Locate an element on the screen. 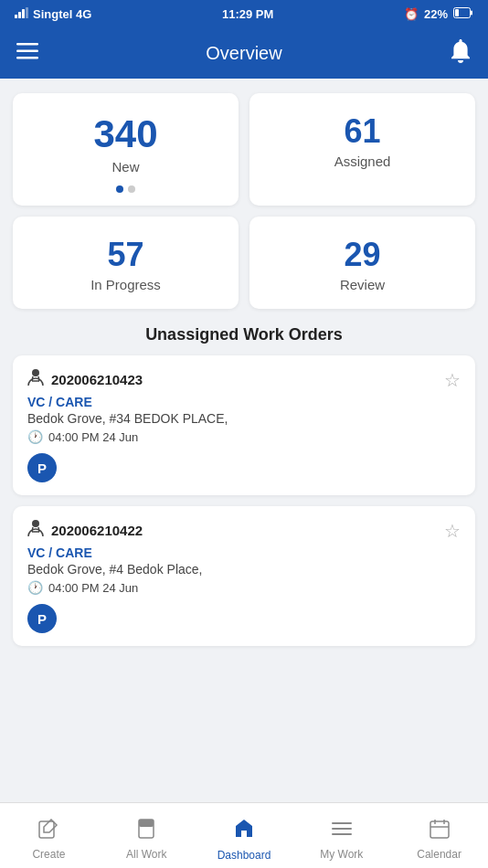 The width and height of the screenshot is (488, 868). create-icon is located at coordinates (48, 831).